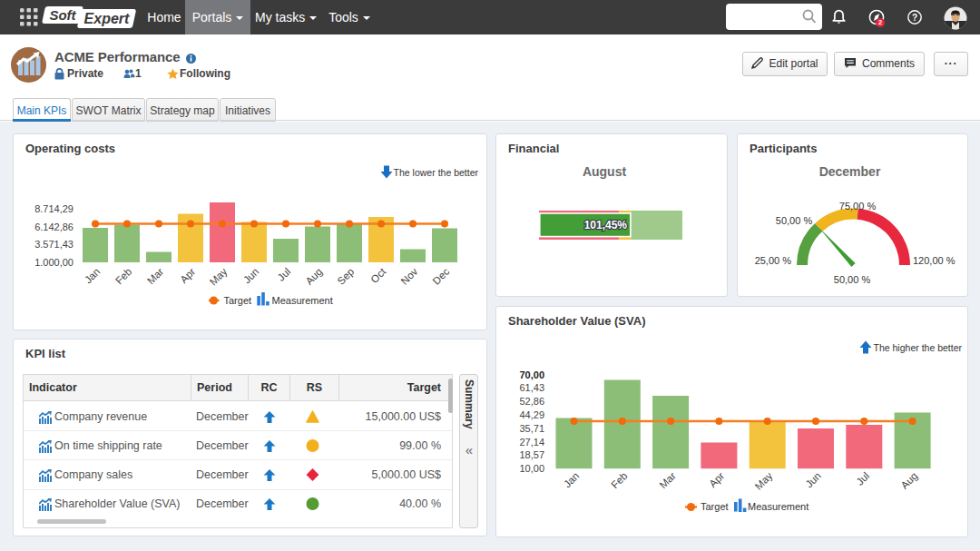  I want to click on svg-text: Nov, so click(408, 276).